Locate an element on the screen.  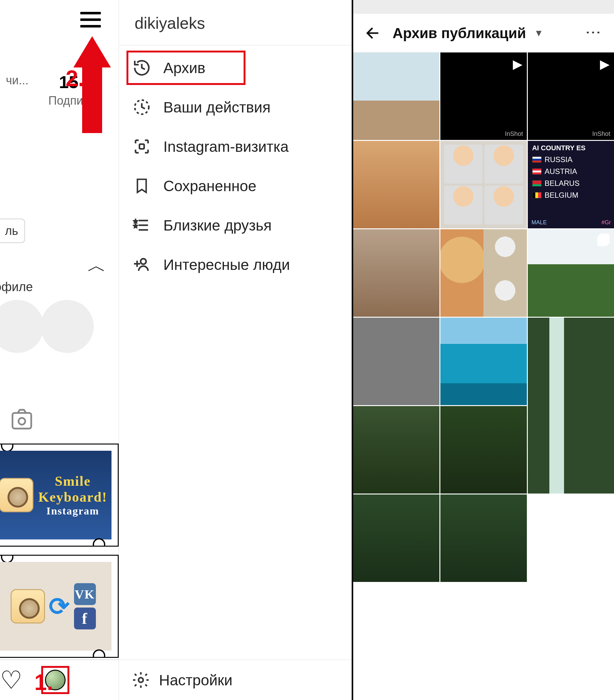
tile-title: AI COUNTRY ES is located at coordinates (571, 148).